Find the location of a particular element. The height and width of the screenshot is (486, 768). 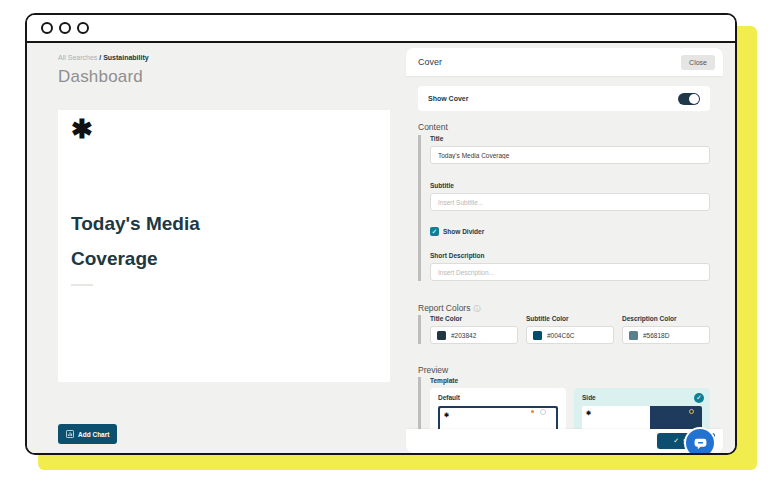

template-group-label: Template is located at coordinates (570, 380).